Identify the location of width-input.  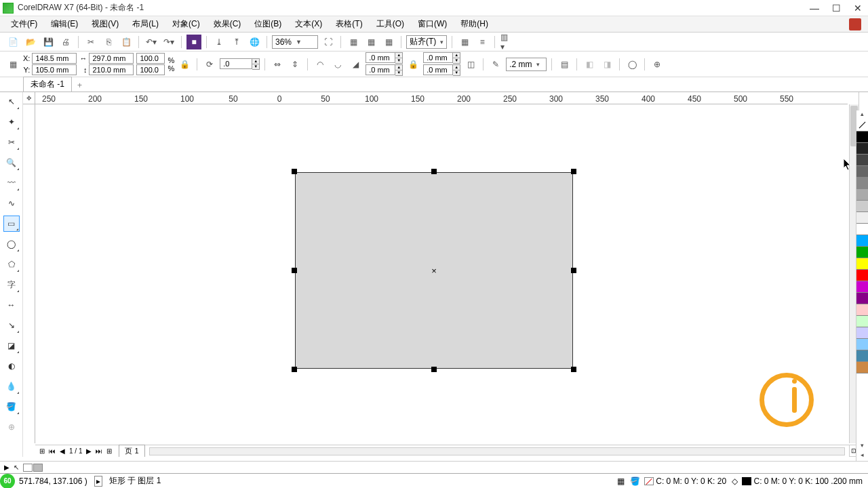
(111, 58).